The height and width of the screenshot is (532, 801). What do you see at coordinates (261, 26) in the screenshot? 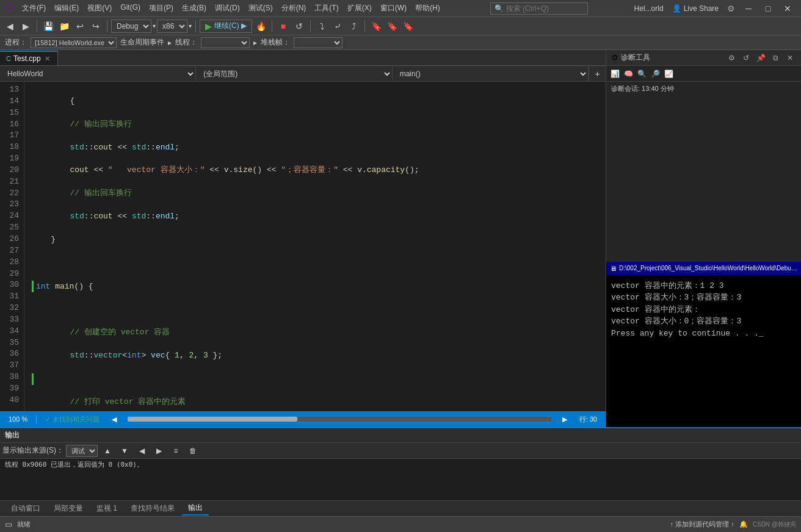
I see `fire-button: 🔥` at bounding box center [261, 26].